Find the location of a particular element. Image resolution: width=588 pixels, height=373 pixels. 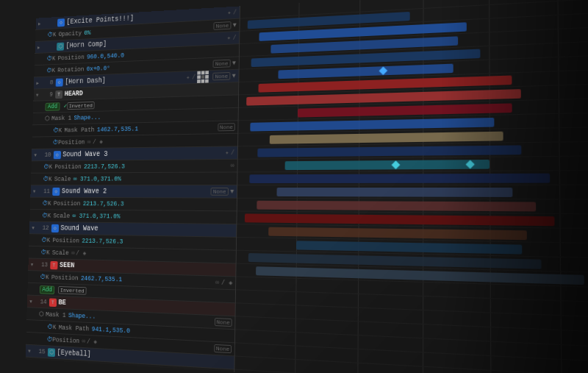

prop-value: 0% is located at coordinates (87, 33).